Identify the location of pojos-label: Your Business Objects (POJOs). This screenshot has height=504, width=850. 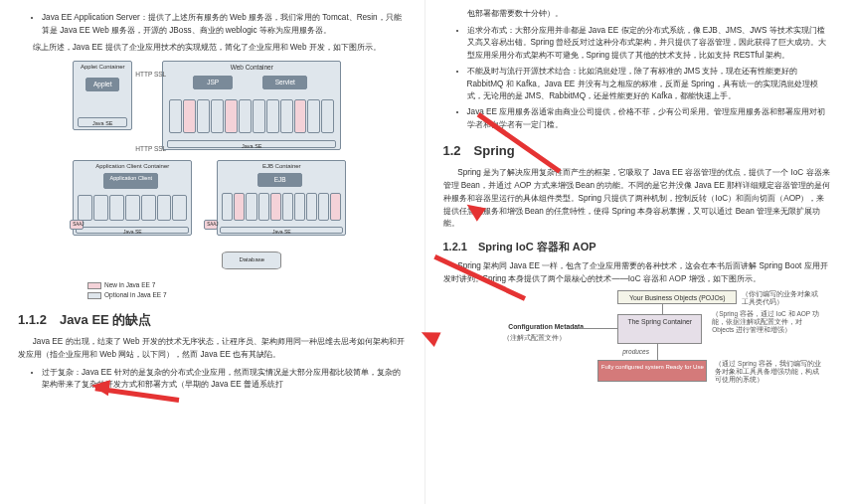
(677, 298).